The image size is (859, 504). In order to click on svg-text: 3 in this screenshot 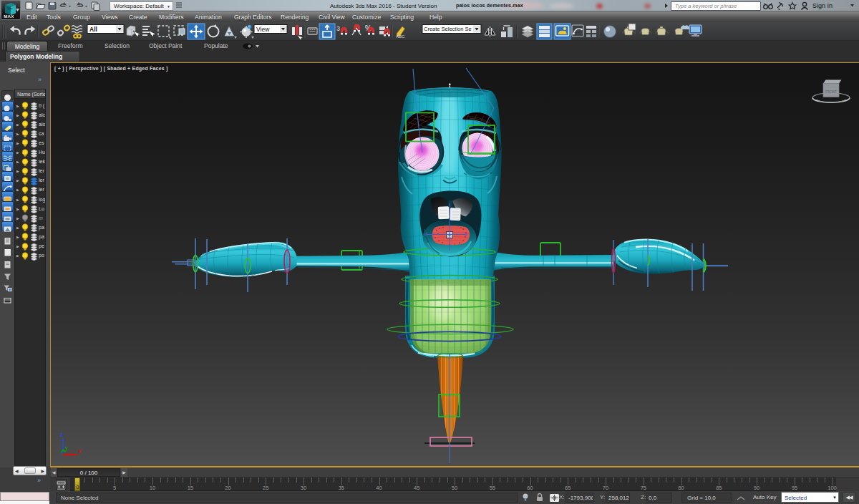, I will do `click(338, 29)`.